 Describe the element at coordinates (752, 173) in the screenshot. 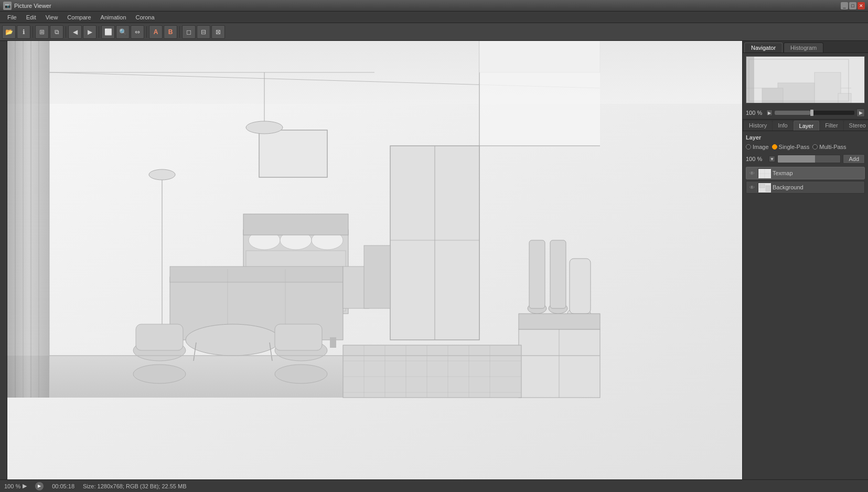

I see `layer-eye-texmap: 👁` at that location.